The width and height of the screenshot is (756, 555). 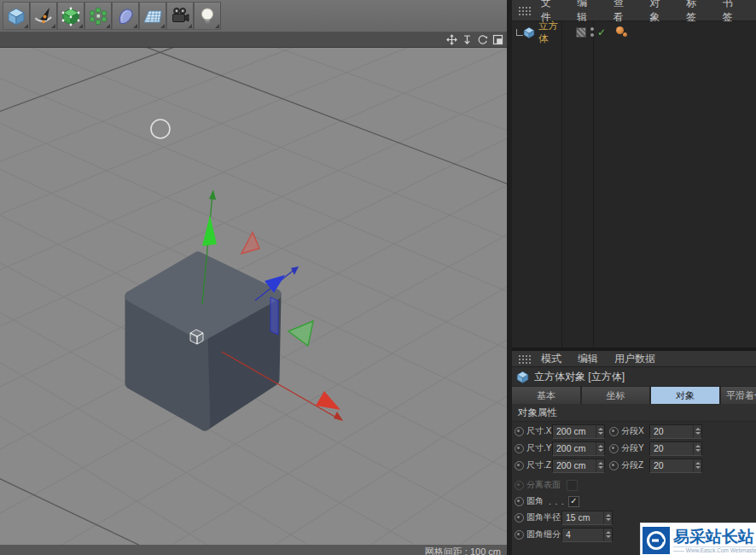 What do you see at coordinates (634, 377) in the screenshot?
I see `attribute-title: 立方体对象 [立方体]` at bounding box center [634, 377].